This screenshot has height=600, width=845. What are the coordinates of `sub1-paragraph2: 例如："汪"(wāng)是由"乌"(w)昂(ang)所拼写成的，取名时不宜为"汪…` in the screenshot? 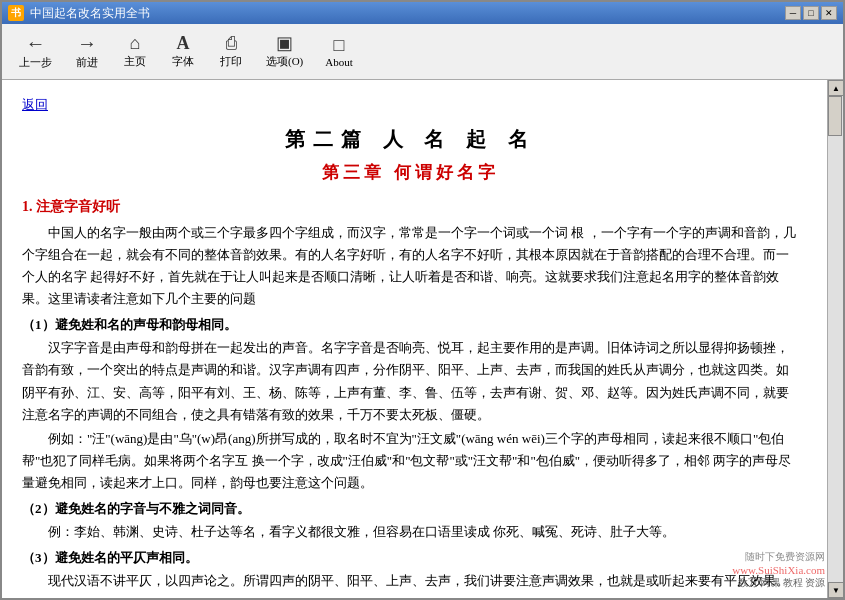 It's located at (410, 461).